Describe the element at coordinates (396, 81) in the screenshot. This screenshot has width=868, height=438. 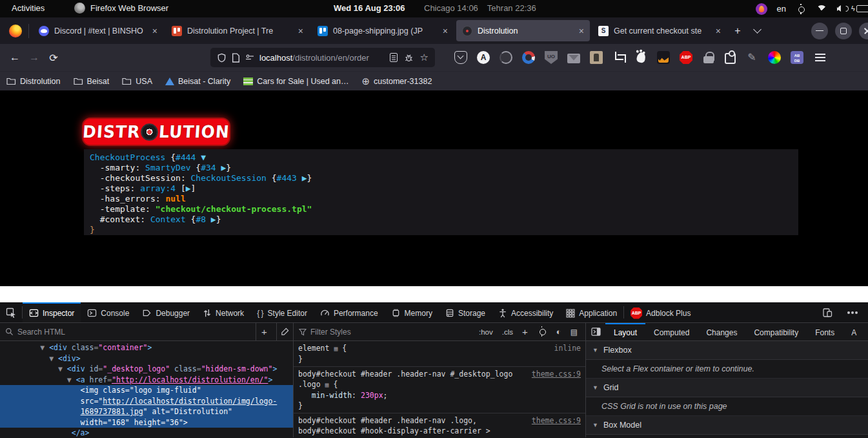
I see `bookmark-customer: ⊕ customer-31382` at that location.